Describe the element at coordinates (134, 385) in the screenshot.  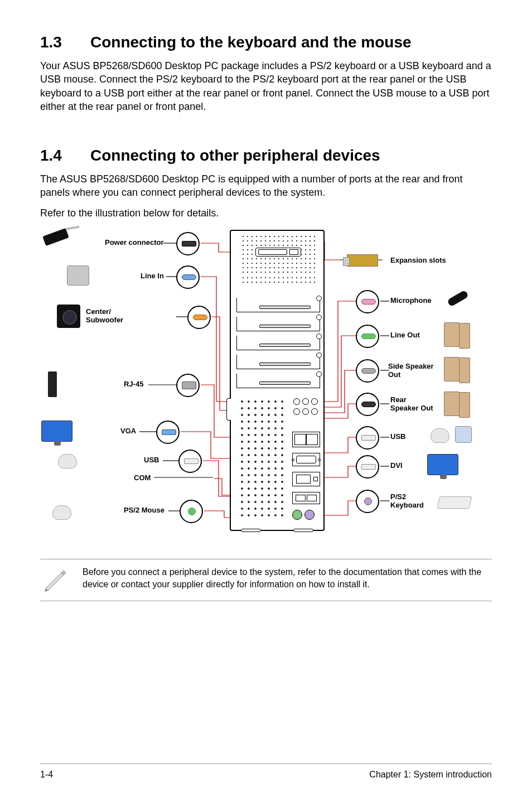
I see `label-rj45: RJ-45` at that location.